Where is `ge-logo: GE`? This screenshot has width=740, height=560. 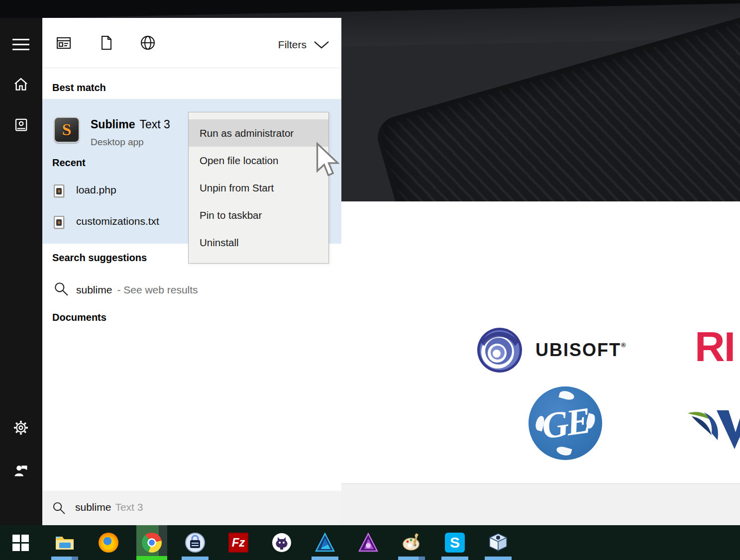 ge-logo: GE is located at coordinates (565, 423).